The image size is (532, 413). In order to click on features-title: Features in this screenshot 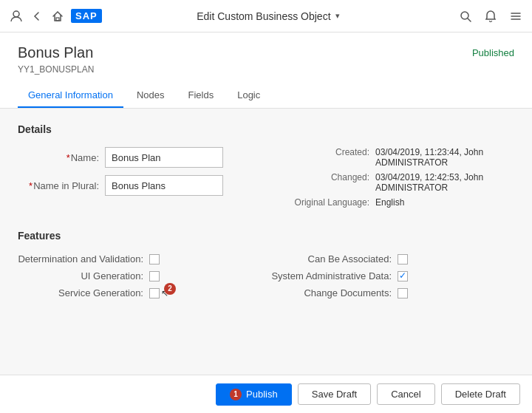, I will do `click(266, 236)`.